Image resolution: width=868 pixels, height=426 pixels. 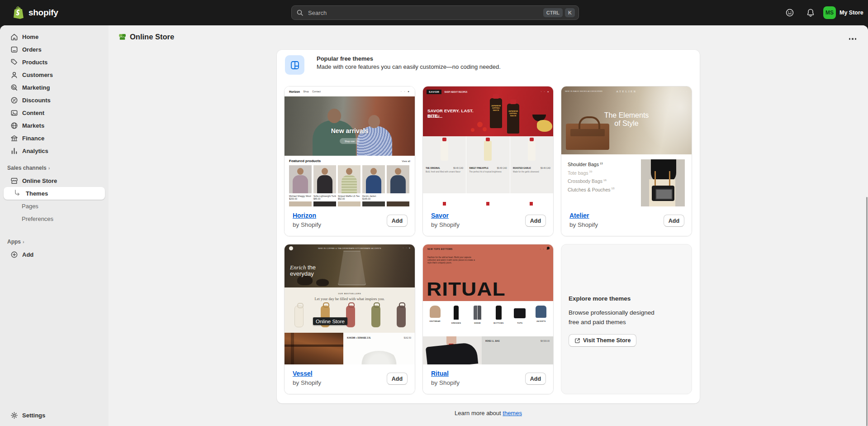 What do you see at coordinates (408, 338) in the screenshot?
I see `vessel-product-price: $162.50` at bounding box center [408, 338].